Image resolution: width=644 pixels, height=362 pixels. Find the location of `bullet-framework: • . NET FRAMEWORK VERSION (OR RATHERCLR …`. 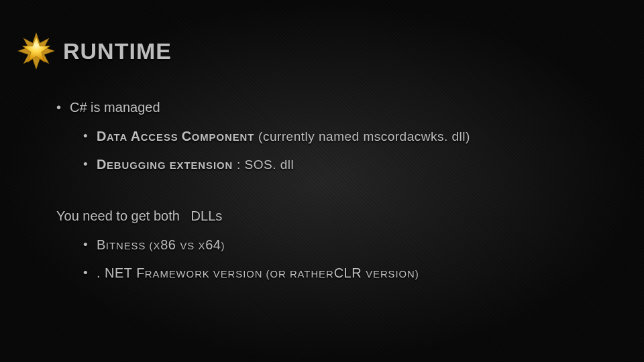

bullet-framework: • . NET FRAMEWORK VERSION (OR RATHERCLR … is located at coordinates (350, 274).